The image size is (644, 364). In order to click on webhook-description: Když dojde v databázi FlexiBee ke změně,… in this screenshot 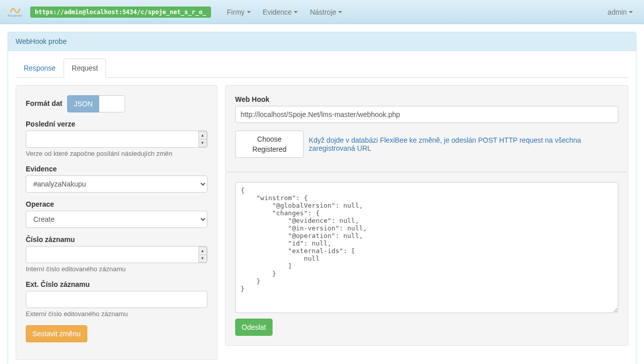, I will do `click(463, 144)`.